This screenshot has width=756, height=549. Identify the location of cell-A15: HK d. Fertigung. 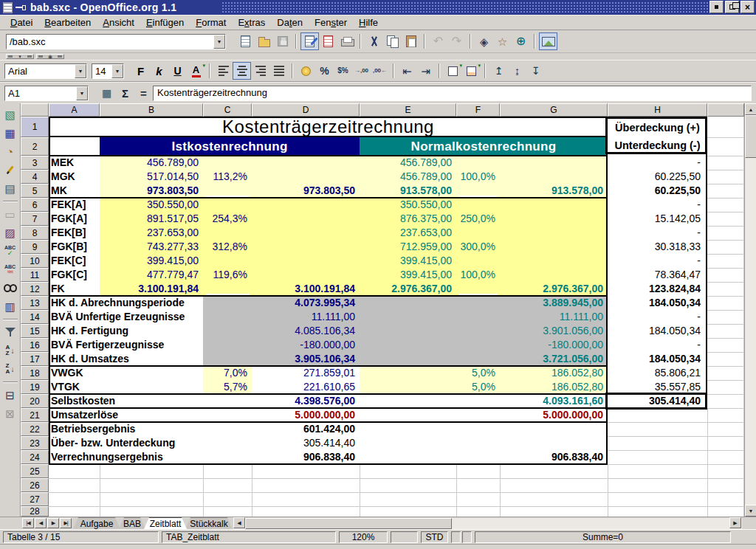
(89, 331).